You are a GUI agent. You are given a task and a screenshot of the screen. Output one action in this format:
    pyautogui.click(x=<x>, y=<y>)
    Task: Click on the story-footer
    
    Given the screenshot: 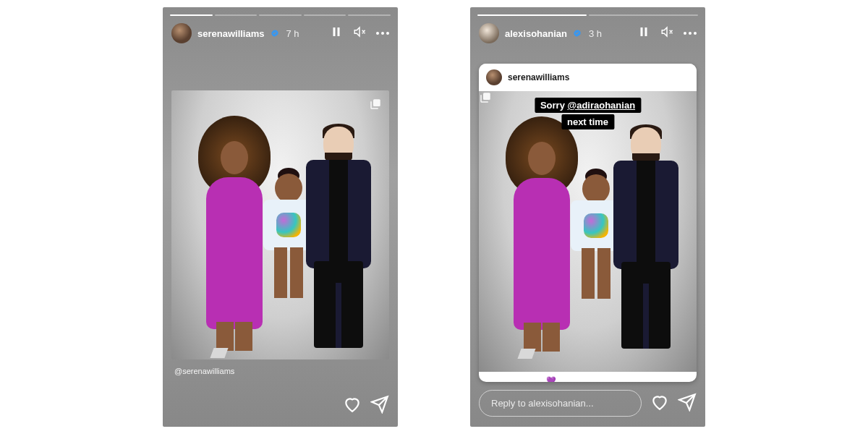 What is the action you would take?
    pyautogui.click(x=281, y=406)
    